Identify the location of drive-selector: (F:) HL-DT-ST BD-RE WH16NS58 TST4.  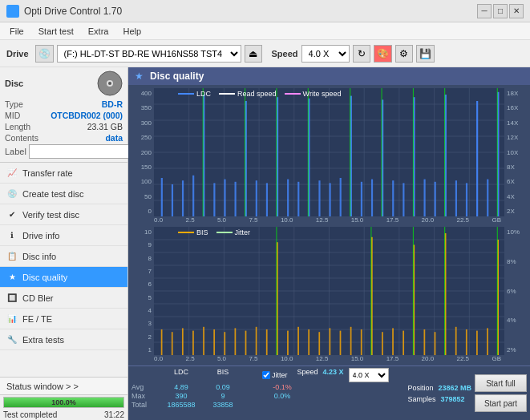
(149, 54).